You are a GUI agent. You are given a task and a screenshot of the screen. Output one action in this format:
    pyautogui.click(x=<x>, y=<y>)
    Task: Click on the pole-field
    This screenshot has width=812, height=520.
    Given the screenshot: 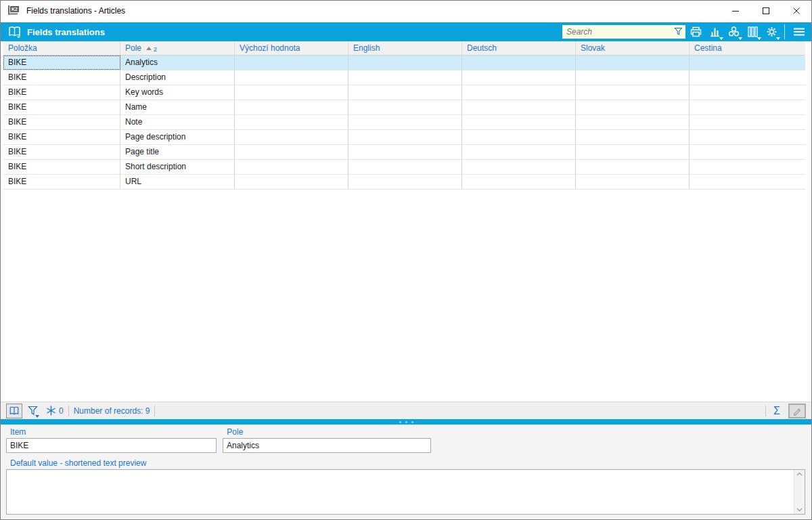 What is the action you would take?
    pyautogui.click(x=327, y=446)
    